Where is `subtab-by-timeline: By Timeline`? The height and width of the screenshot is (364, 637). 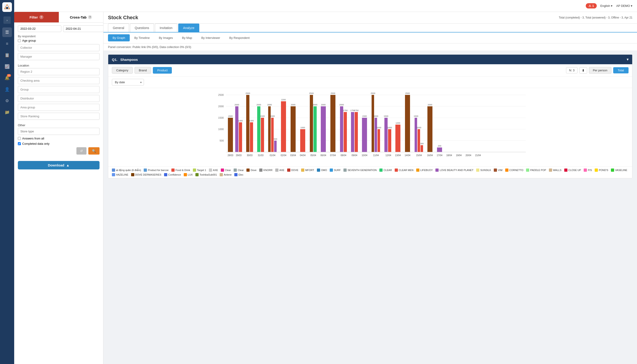
subtab-by-timeline: By Timeline is located at coordinates (142, 38).